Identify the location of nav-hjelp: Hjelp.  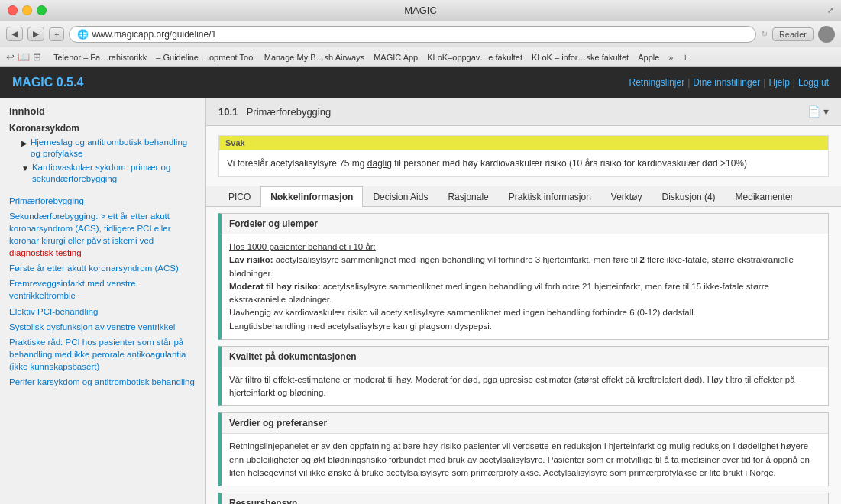
(779, 82).